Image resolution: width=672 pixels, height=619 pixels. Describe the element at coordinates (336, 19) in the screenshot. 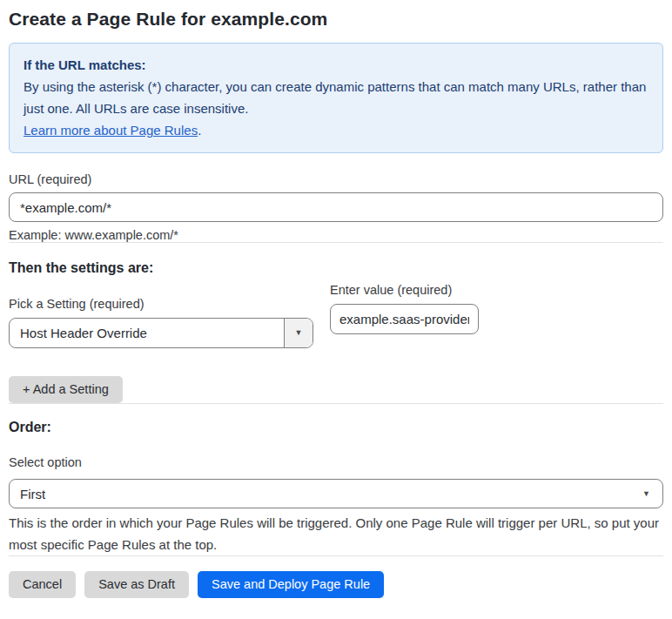

I see `page-title: Create a Page Rule for example.com` at that location.